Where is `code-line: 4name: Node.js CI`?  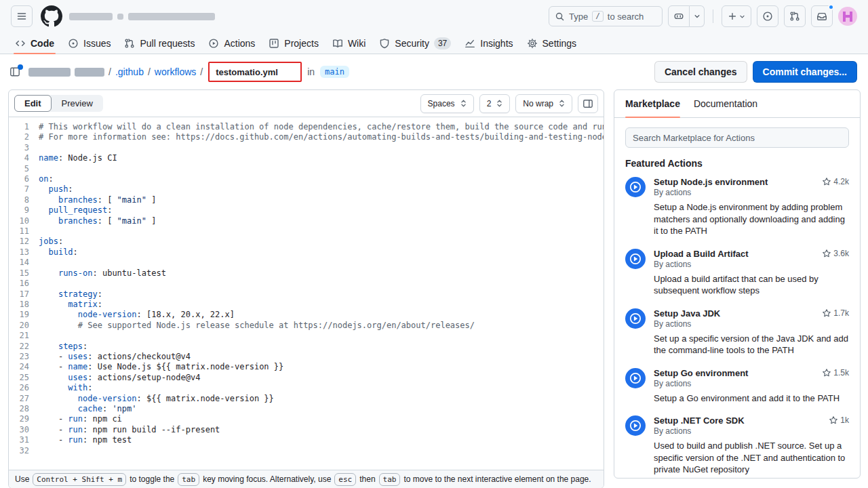
code-line: 4name: Node.js CI is located at coordinates (307, 159).